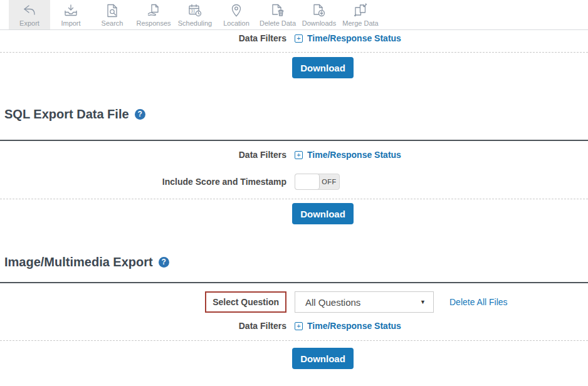  Describe the element at coordinates (319, 23) in the screenshot. I see `toolbar-item-label: Downloads` at that location.